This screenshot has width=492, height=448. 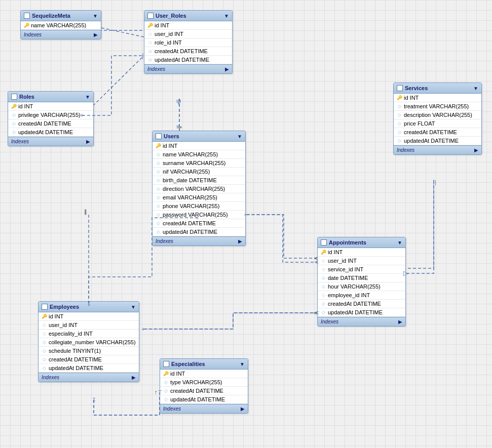 What do you see at coordinates (420, 124) in the screenshot?
I see `field-name: price FLOAT` at bounding box center [420, 124].